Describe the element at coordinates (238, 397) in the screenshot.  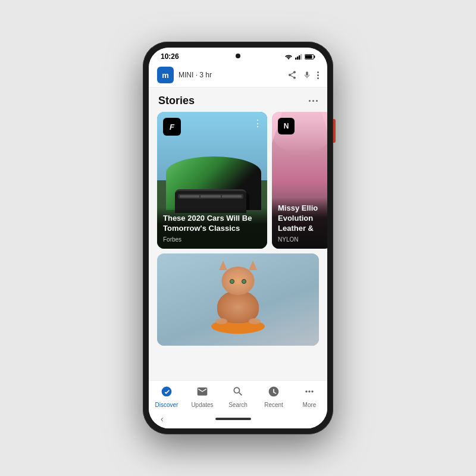
I see `nav-search: Search` at that location.